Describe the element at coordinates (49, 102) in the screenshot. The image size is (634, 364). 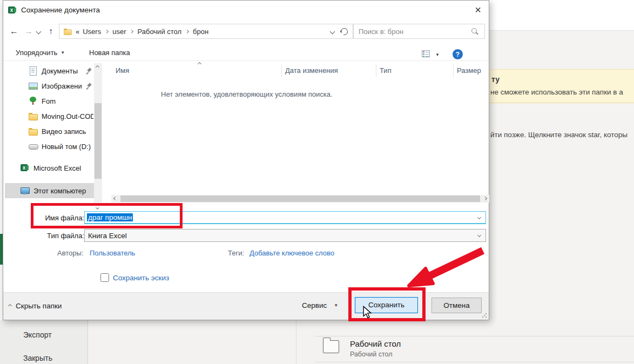
I see `sidebar-item-label: Fom` at that location.